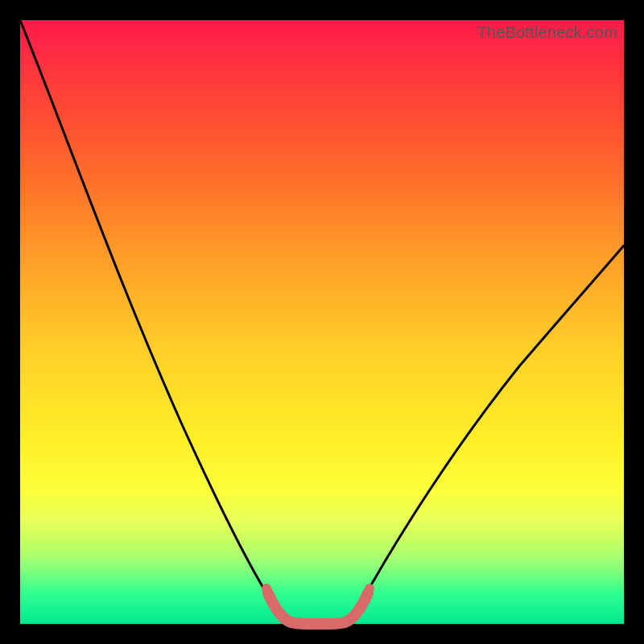  I want to click on trough-marker, so click(318, 609).